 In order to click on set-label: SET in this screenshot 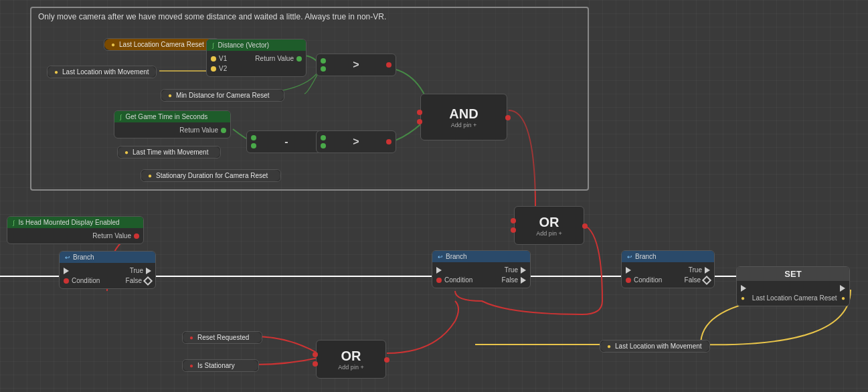, I will do `click(792, 274)`.